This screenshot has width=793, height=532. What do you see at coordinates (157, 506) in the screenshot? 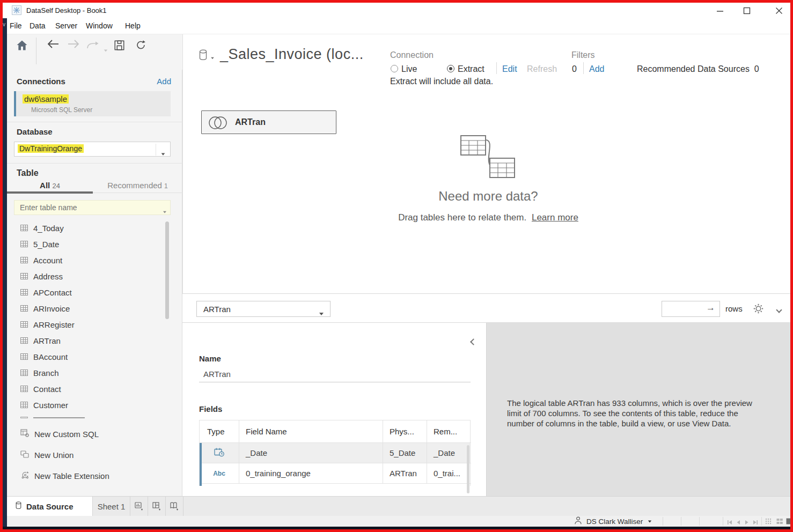
I see `new-dashboard-button` at bounding box center [157, 506].